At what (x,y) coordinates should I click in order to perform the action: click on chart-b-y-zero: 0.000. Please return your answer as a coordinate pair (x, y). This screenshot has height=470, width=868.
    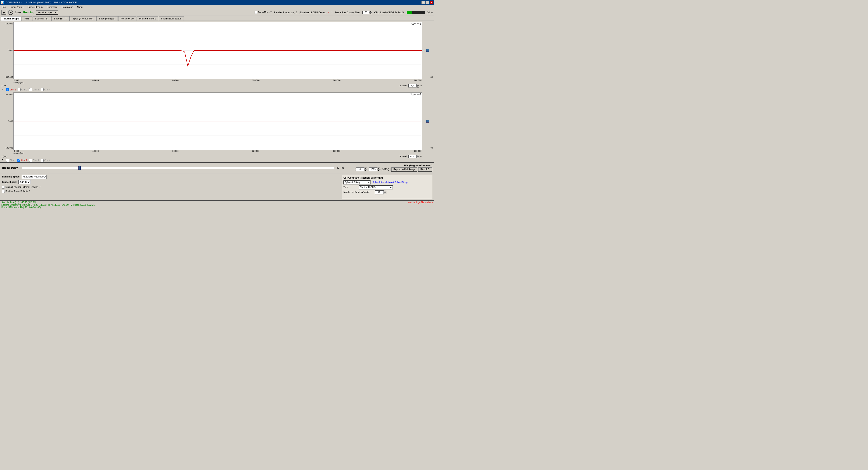
    Looking at the image, I should click on (10, 121).